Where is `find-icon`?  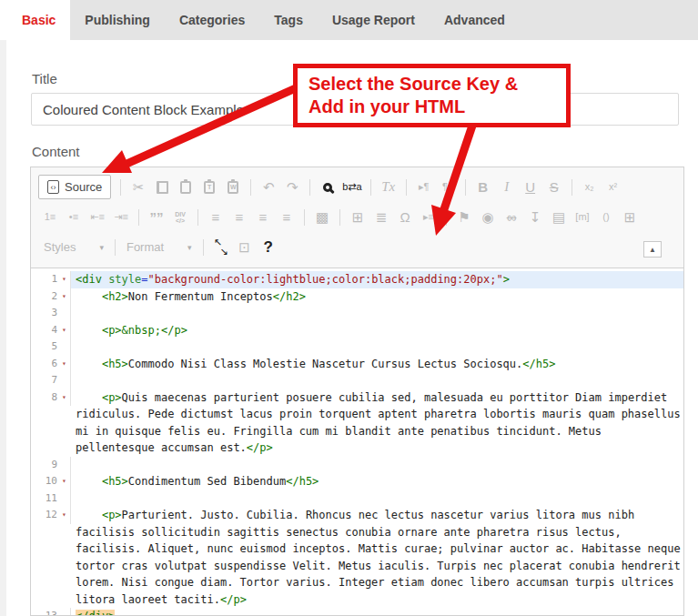 find-icon is located at coordinates (328, 187).